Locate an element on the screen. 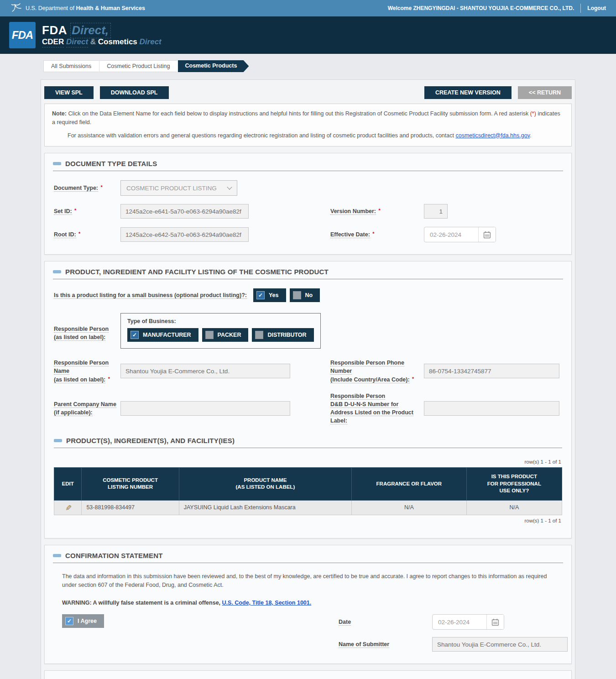 The height and width of the screenshot is (679, 616). create-new-version-button: CREATE NEW VERSION is located at coordinates (468, 93).